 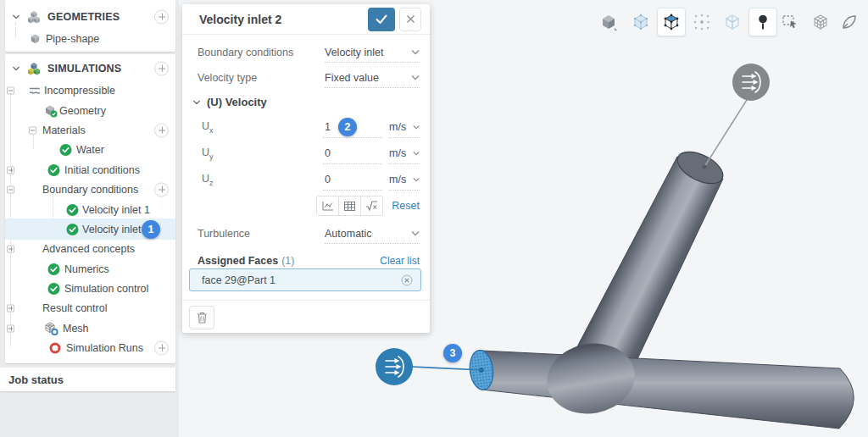 What do you see at coordinates (371, 206) in the screenshot?
I see `formula-input-button` at bounding box center [371, 206].